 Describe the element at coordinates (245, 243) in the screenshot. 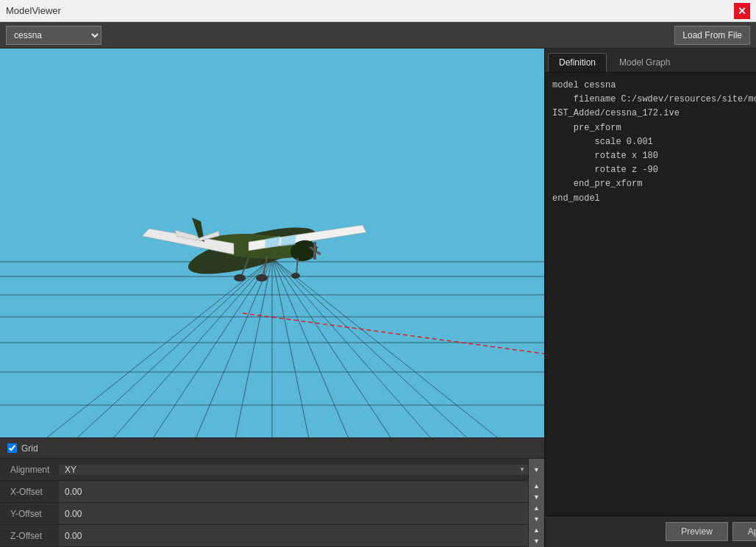

I see `airplane-model` at that location.